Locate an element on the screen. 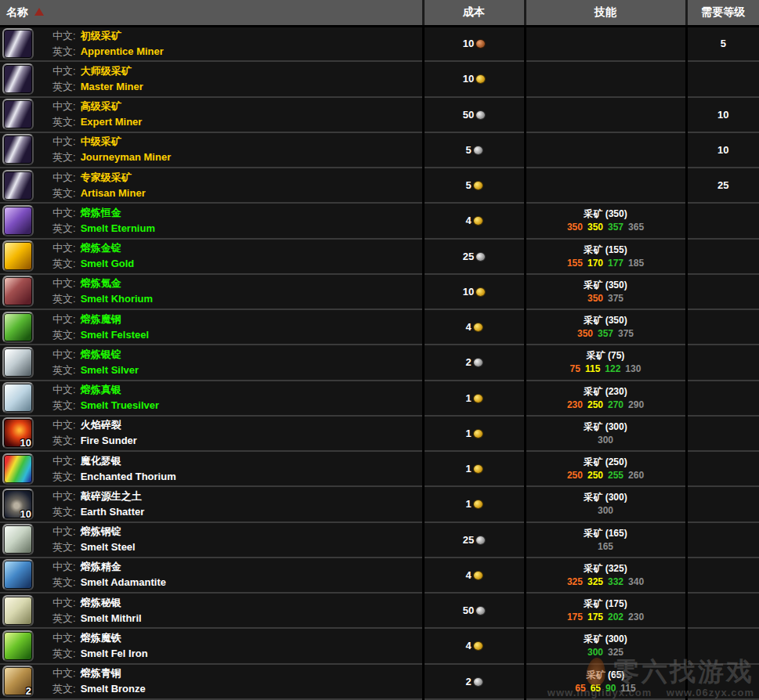  fel-iron-bar-icon is located at coordinates (18, 646).